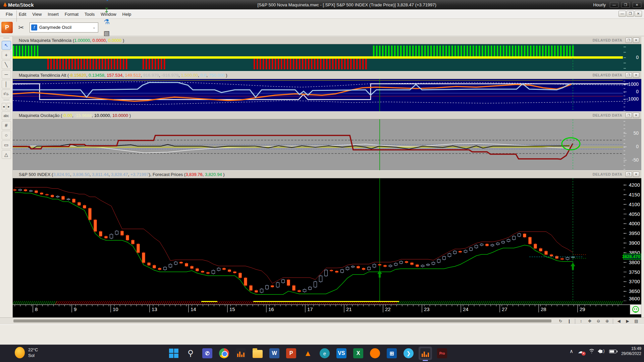 This screenshot has height=362, width=644. What do you see at coordinates (322, 14) in the screenshot?
I see `menu-bar: FileEditViewInsertFormatToolsWindowHelp …` at bounding box center [322, 14].